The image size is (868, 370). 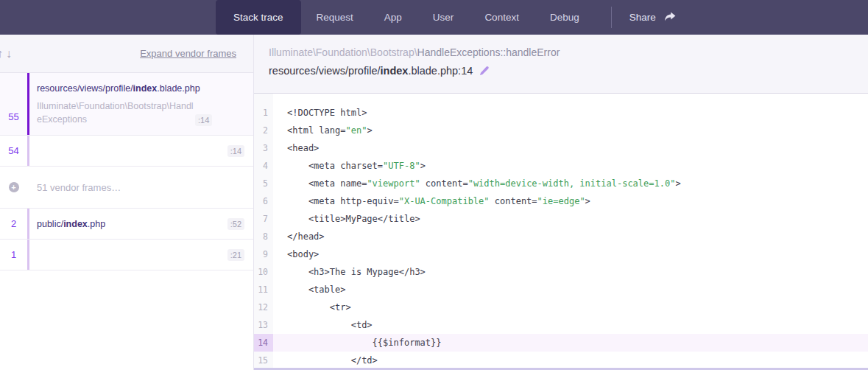 What do you see at coordinates (465, 71) in the screenshot?
I see `file-line-number: :14` at bounding box center [465, 71].